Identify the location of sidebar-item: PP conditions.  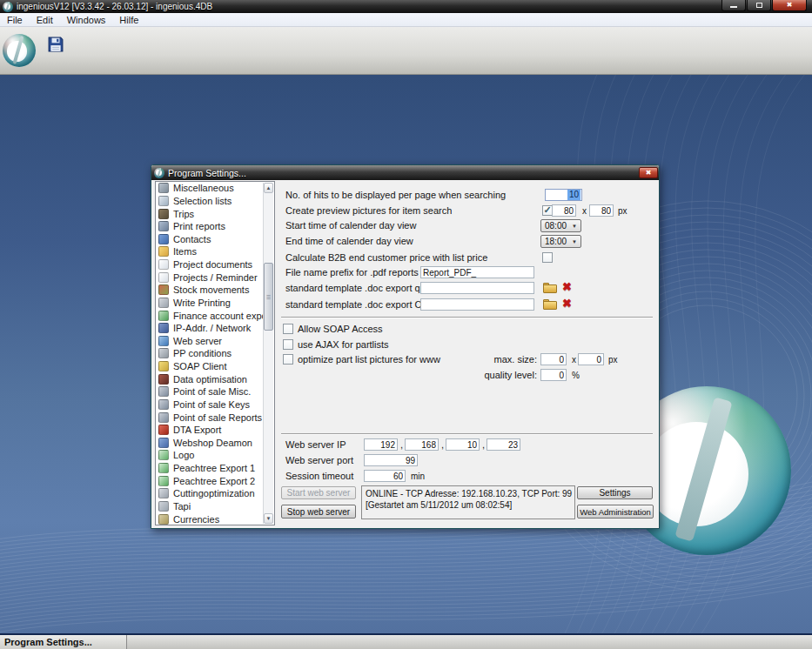
(215, 353).